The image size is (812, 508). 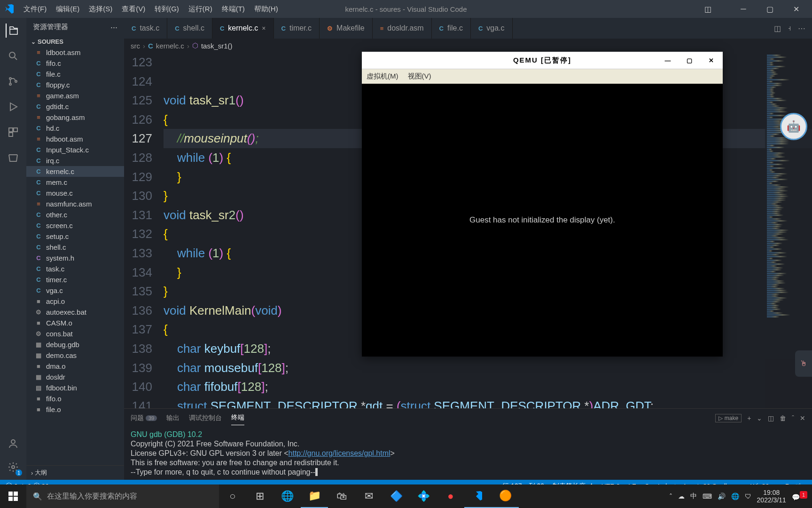 What do you see at coordinates (75, 150) in the screenshot?
I see `file-item-Input_Stack-c: CInput_Stack.c` at bounding box center [75, 150].